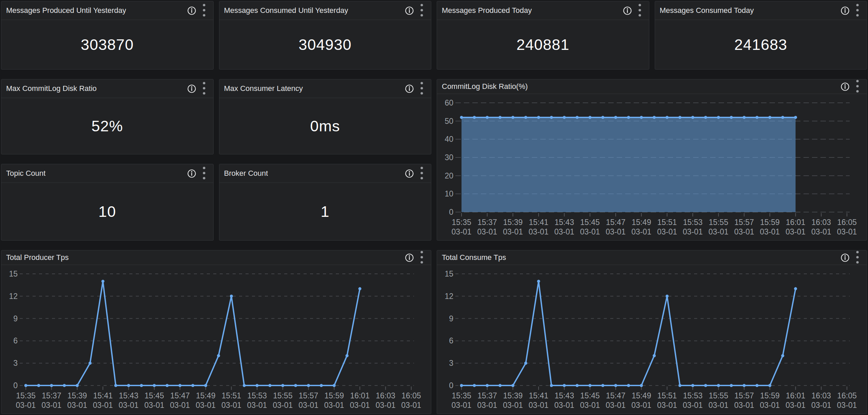 This screenshot has height=415, width=868. Describe the element at coordinates (37, 258) in the screenshot. I see `panel-title: Total Producer Tps` at that location.